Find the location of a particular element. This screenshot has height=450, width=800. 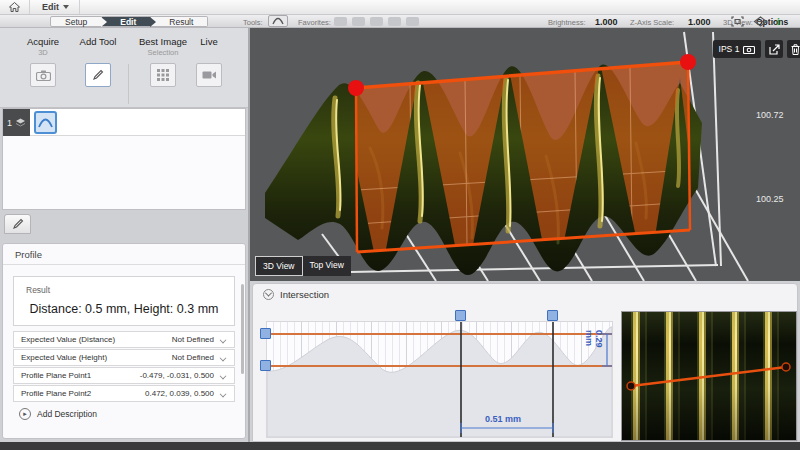

ips-capture-button: IPS 1 is located at coordinates (737, 49).